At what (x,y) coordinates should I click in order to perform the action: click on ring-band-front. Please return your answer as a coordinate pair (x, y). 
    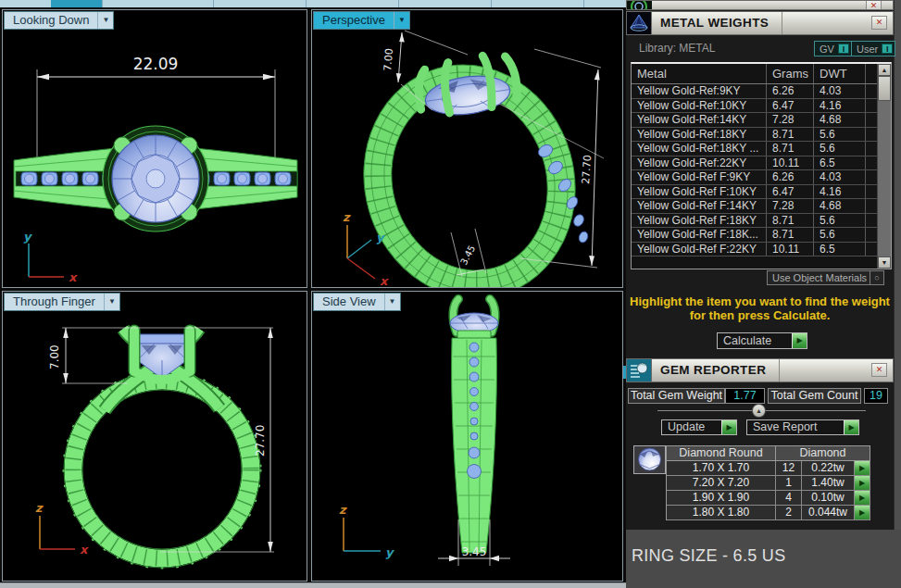
    Looking at the image, I should click on (162, 469).